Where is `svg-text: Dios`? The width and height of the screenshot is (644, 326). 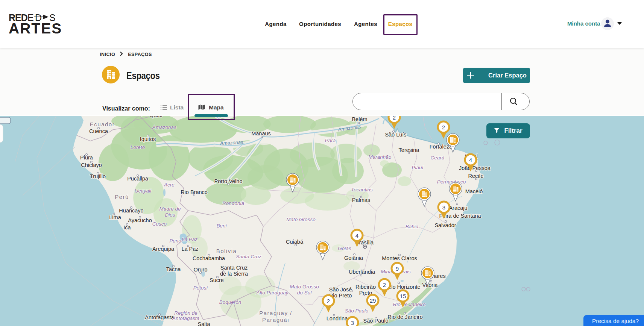
svg-text: Dios is located at coordinates (170, 215).